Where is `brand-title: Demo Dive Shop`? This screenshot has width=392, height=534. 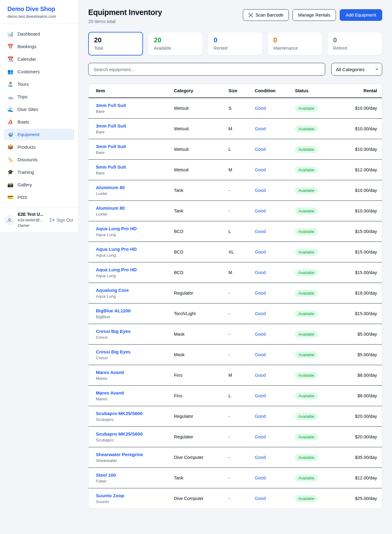 brand-title: Demo Dive Shop is located at coordinates (39, 9).